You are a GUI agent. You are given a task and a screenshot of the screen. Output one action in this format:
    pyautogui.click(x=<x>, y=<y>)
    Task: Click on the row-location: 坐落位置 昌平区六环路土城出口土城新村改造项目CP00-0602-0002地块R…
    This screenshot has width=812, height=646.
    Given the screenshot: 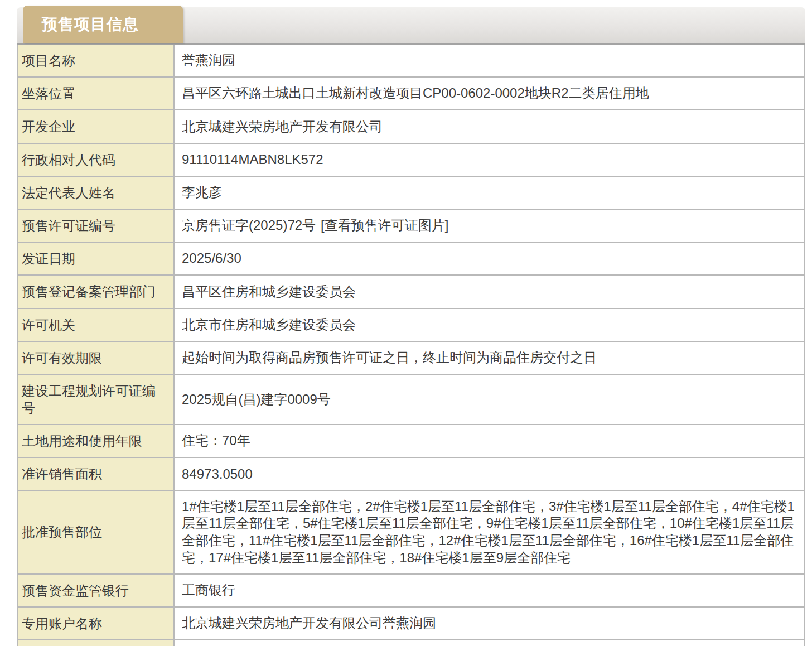 What is the action you would take?
    pyautogui.click(x=411, y=94)
    